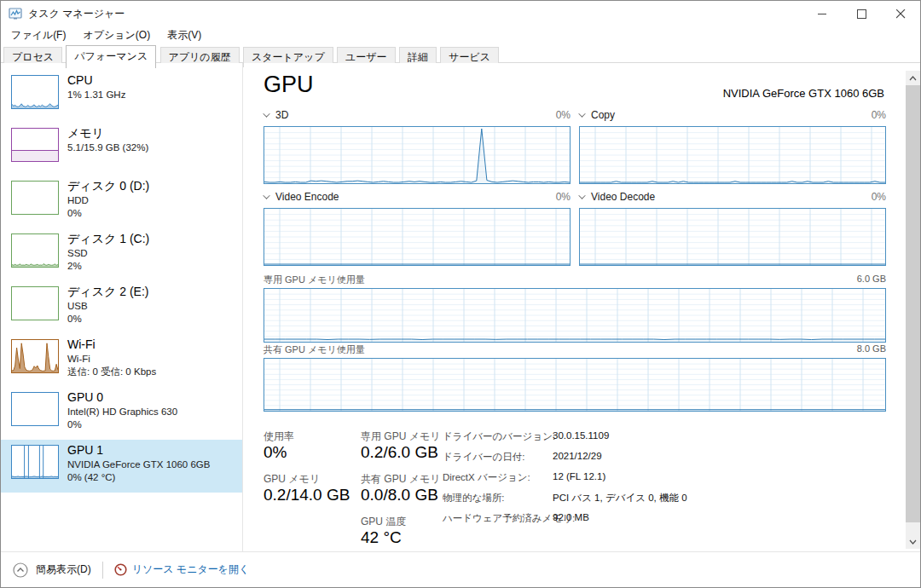  What do you see at coordinates (38, 36) in the screenshot?
I see `menu-file: ファイル(F)` at bounding box center [38, 36].